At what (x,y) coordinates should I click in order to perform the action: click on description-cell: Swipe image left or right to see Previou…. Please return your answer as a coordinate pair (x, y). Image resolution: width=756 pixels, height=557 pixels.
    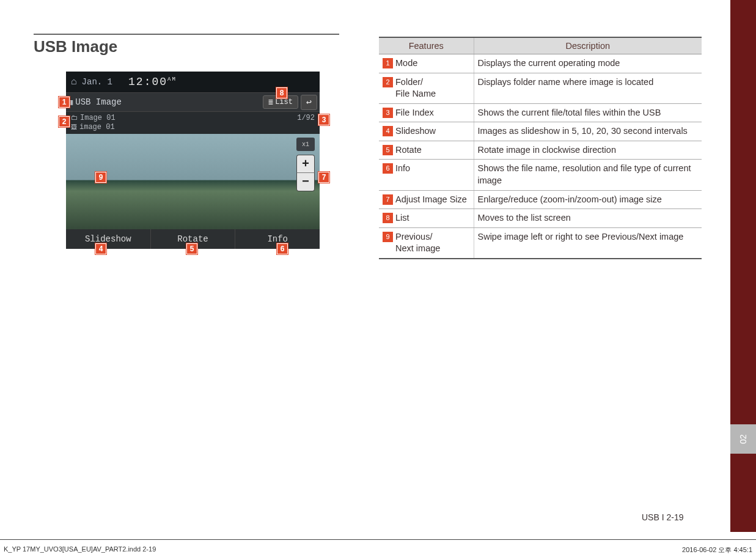
    Looking at the image, I should click on (588, 243).